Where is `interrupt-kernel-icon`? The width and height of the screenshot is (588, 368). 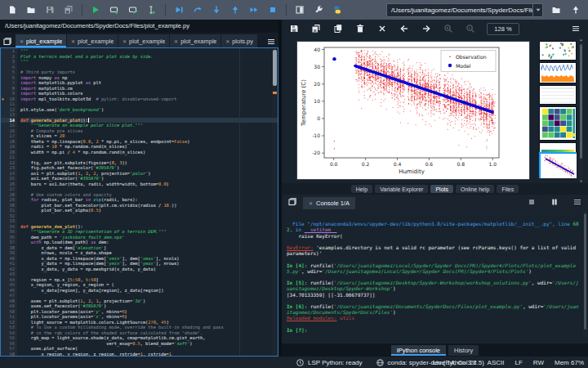
interrupt-kernel-icon is located at coordinates (555, 202).